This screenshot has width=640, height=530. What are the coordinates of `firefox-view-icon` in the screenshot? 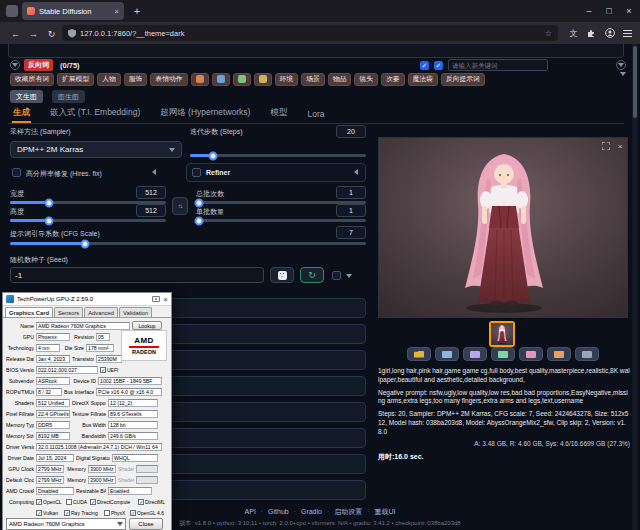 It's located at (12, 11).